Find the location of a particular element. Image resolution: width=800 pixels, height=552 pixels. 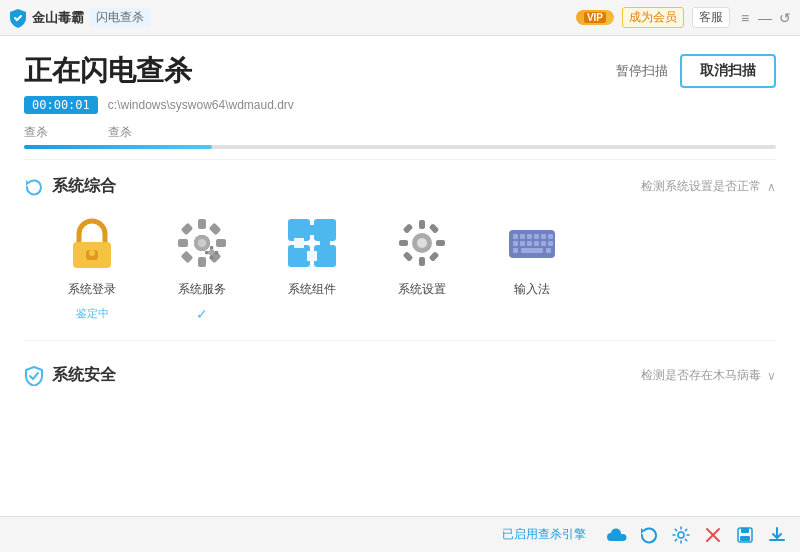

close-button: ↺ is located at coordinates (785, 18).